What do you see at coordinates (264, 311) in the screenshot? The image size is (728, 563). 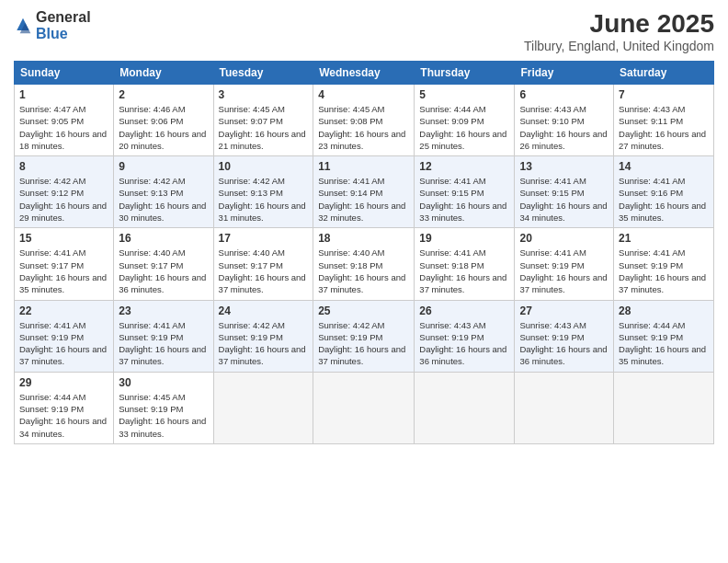 I see `day-number: 24` at bounding box center [264, 311].